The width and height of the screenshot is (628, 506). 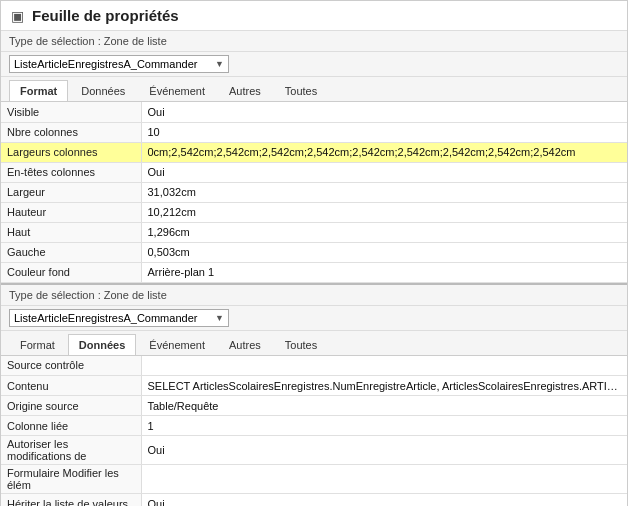 I want to click on tab-autres-1: Autres, so click(x=245, y=90).